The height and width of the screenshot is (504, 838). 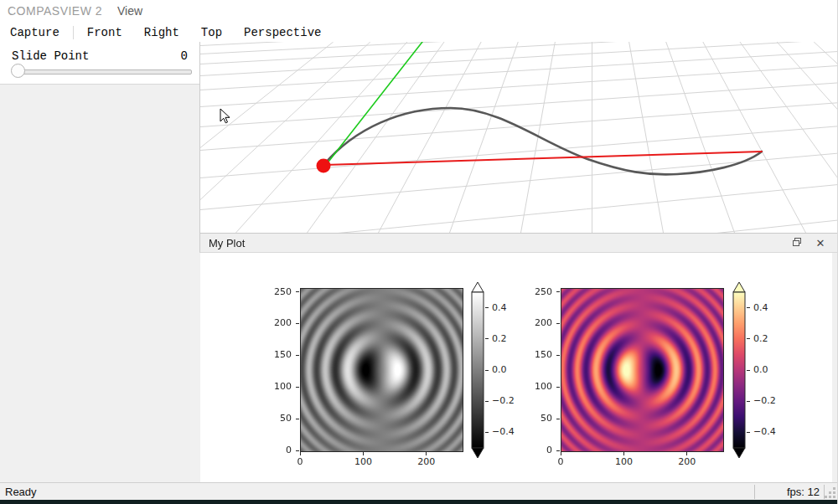 What do you see at coordinates (419, 491) in the screenshot?
I see `statusbar: Ready fps: 12` at bounding box center [419, 491].